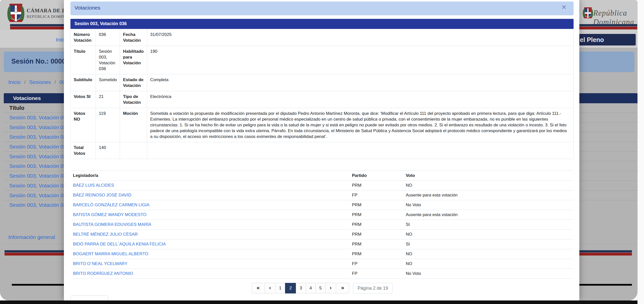 This screenshot has height=304, width=644. I want to click on detail-label-2: Estado de Votación, so click(134, 83).